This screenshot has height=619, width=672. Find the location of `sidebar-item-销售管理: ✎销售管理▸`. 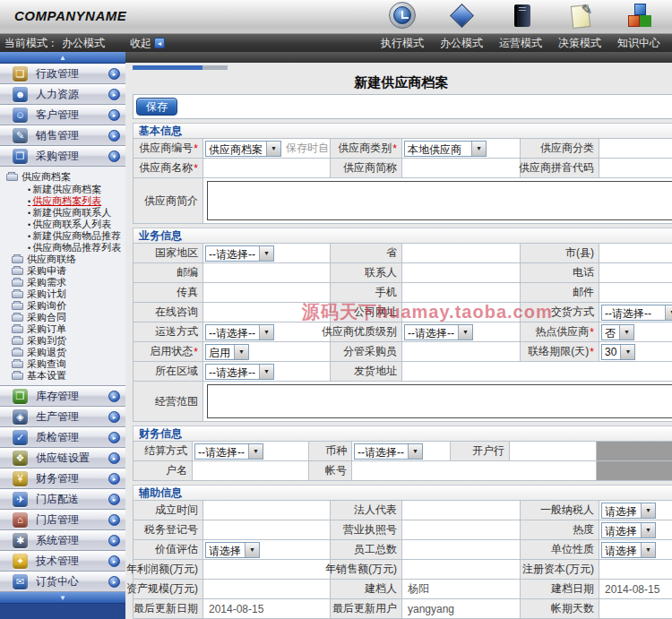

sidebar-item-销售管理: ✎销售管理▸ is located at coordinates (63, 136).